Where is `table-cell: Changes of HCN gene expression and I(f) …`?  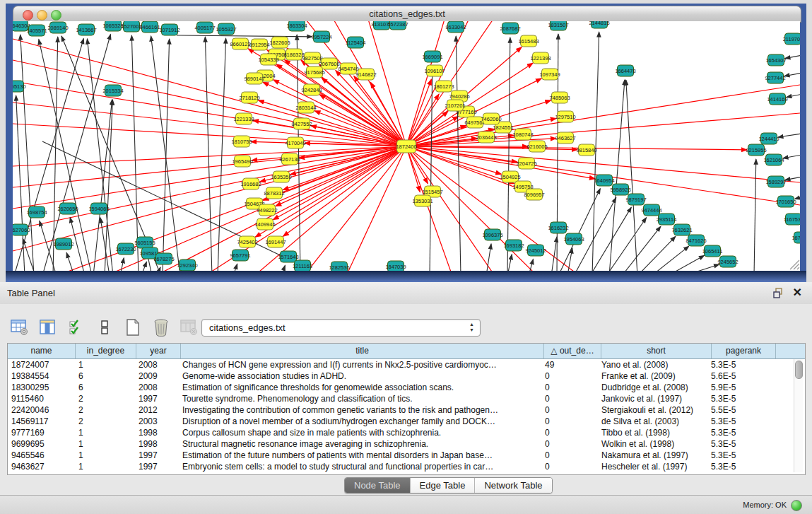
table-cell: Changes of HCN gene expression and I(f) … is located at coordinates (360, 365).